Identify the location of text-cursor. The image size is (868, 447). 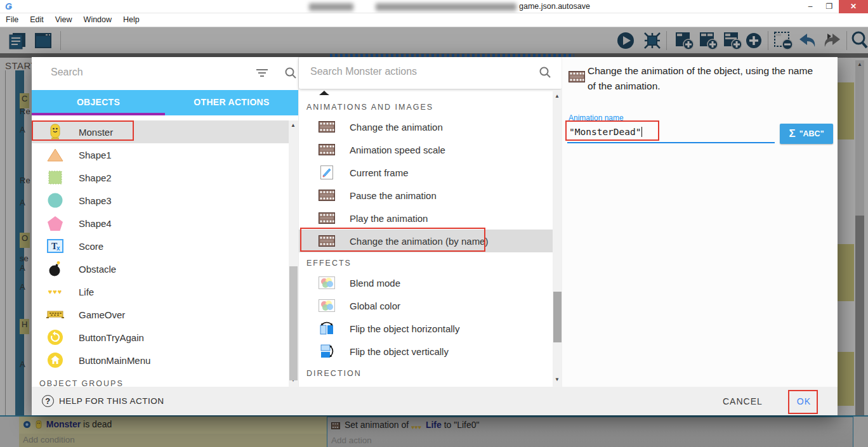
(642, 132).